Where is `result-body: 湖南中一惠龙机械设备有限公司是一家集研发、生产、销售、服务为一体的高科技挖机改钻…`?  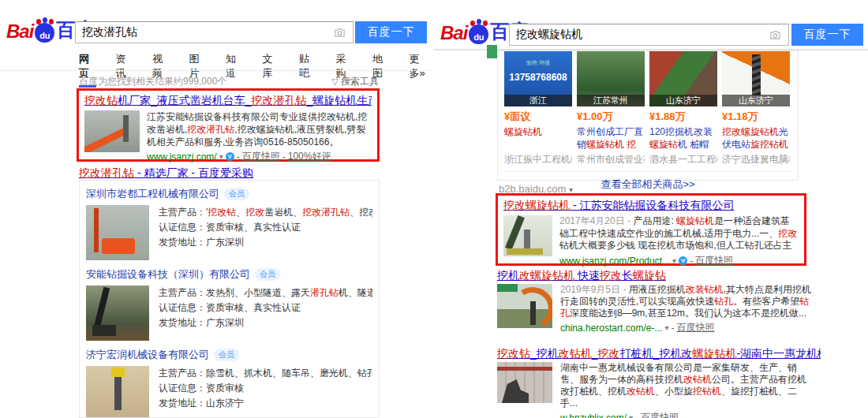 result-body: 湖南中一惠龙机械设备有限公司是一家集研发、生产、销售、服务为一体的高科技挖机改钻… is located at coordinates (655, 390).